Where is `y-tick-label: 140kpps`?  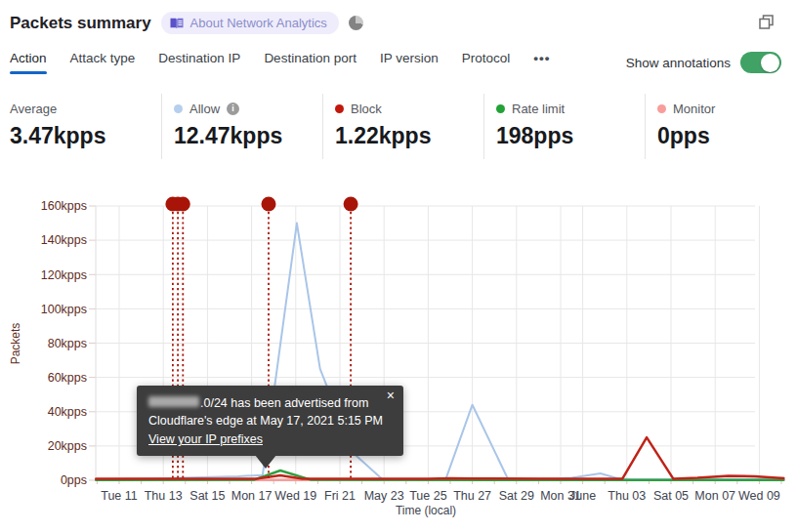 y-tick-label: 140kpps is located at coordinates (64, 240).